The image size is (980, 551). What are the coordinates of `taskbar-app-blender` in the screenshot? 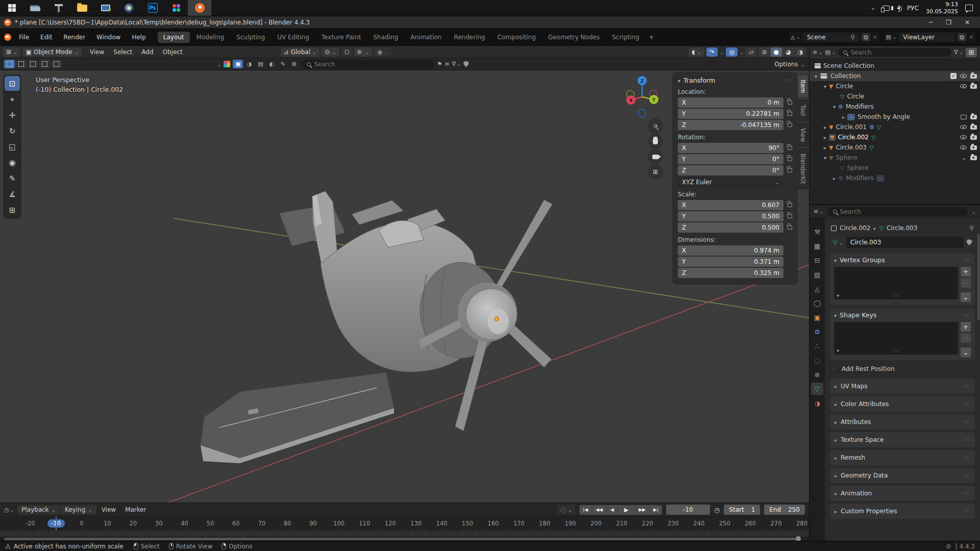 It's located at (200, 8).